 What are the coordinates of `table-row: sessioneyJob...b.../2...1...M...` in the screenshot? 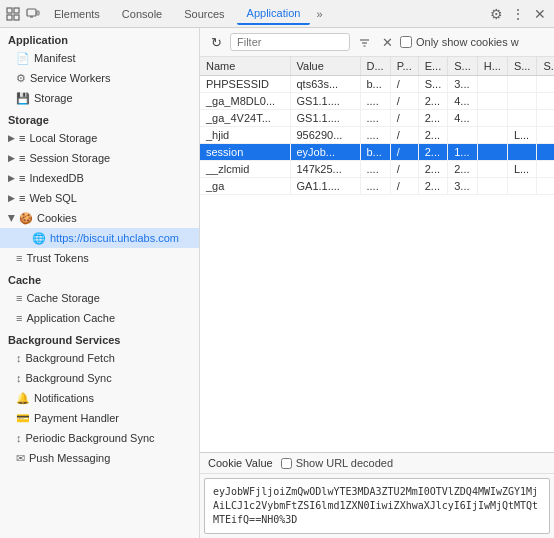 It's located at (377, 152).